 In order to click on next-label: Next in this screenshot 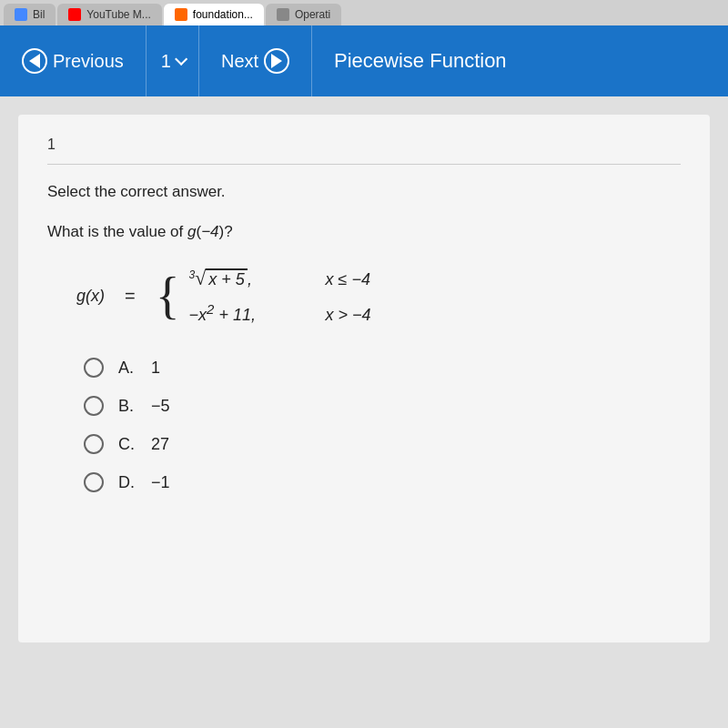, I will do `click(240, 62)`.